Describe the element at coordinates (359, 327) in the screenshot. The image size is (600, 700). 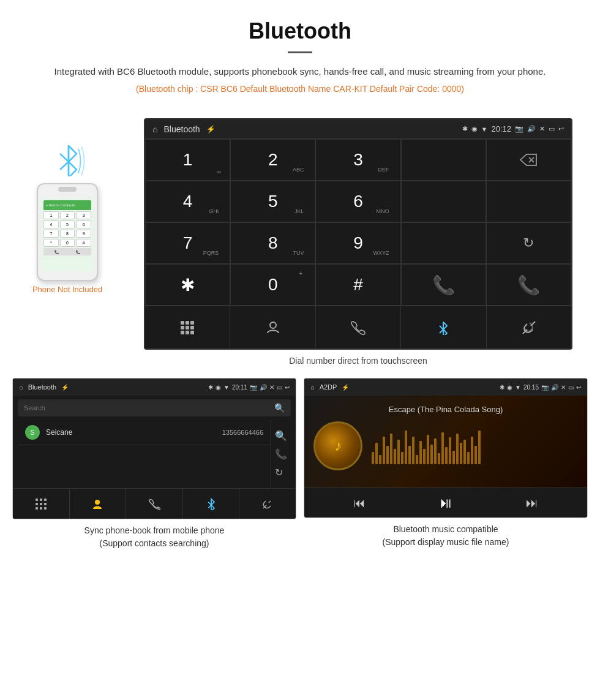
I see `car-nav-phone` at that location.